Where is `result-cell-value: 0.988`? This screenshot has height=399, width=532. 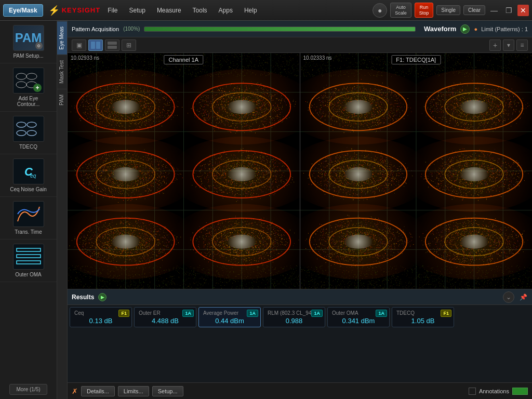 result-cell-value: 0.988 is located at coordinates (294, 321).